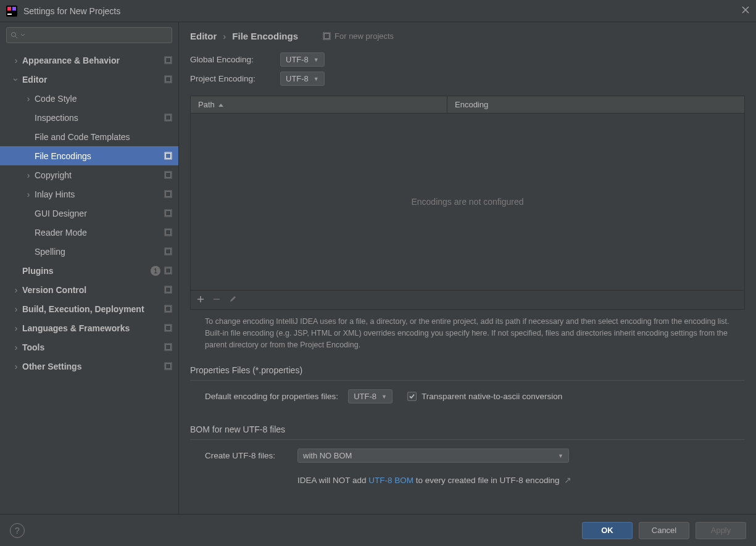 This screenshot has width=756, height=546. Describe the element at coordinates (72, 11) in the screenshot. I see `window-title: Settings for New Projects` at that location.